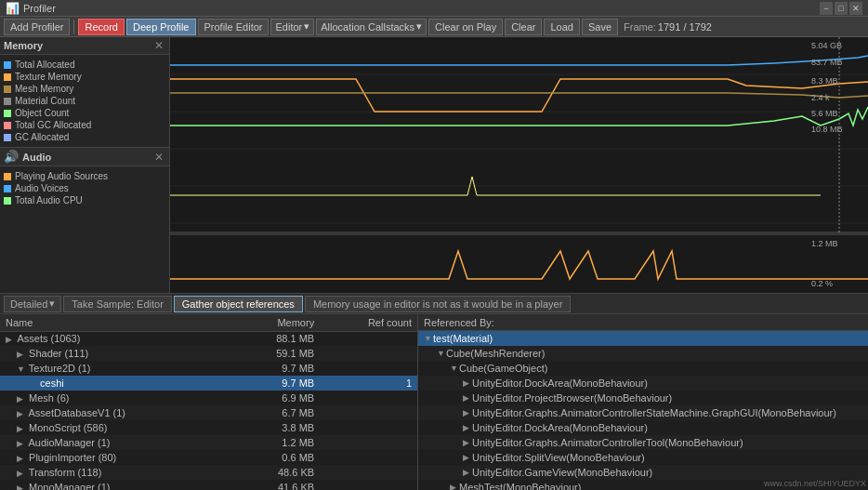 This screenshot has height=490, width=868. What do you see at coordinates (643, 472) in the screenshot?
I see `reference-item: ▶ UnityEditor.GameView(MonoBehaviour)` at bounding box center [643, 472].